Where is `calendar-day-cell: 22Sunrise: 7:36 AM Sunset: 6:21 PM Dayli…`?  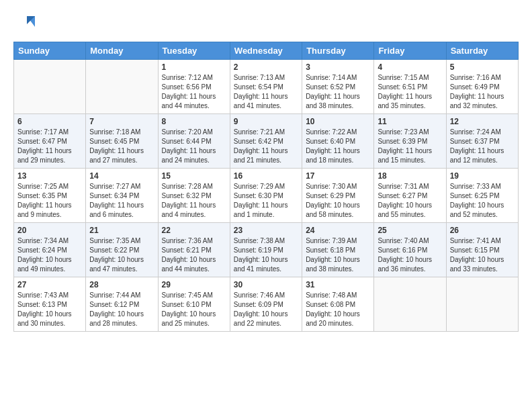
calendar-day-cell: 22Sunrise: 7:36 AM Sunset: 6:21 PM Dayli… is located at coordinates (193, 250).